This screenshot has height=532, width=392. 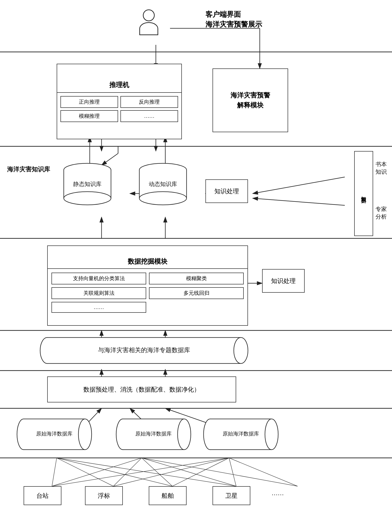 I want to click on knowledge-acquisition-container: 知识获取界面, so click(x=364, y=194).